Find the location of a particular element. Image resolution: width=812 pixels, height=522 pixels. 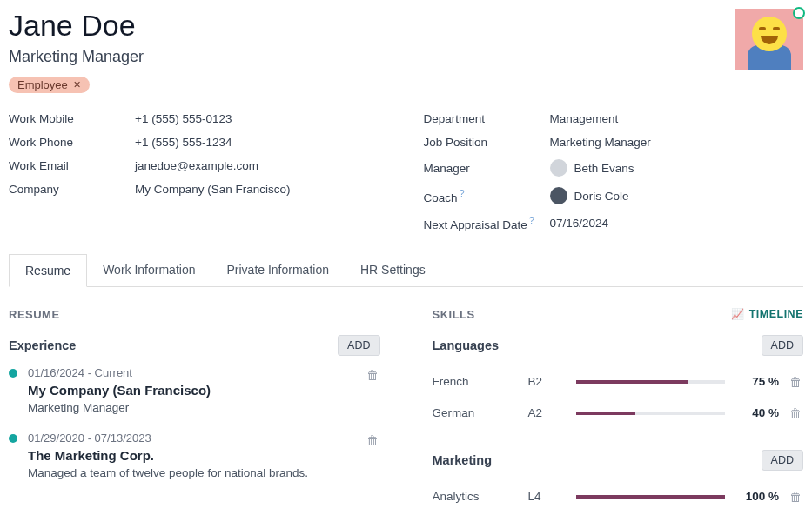

work-mobile-label: Work Mobile is located at coordinates (71, 118).